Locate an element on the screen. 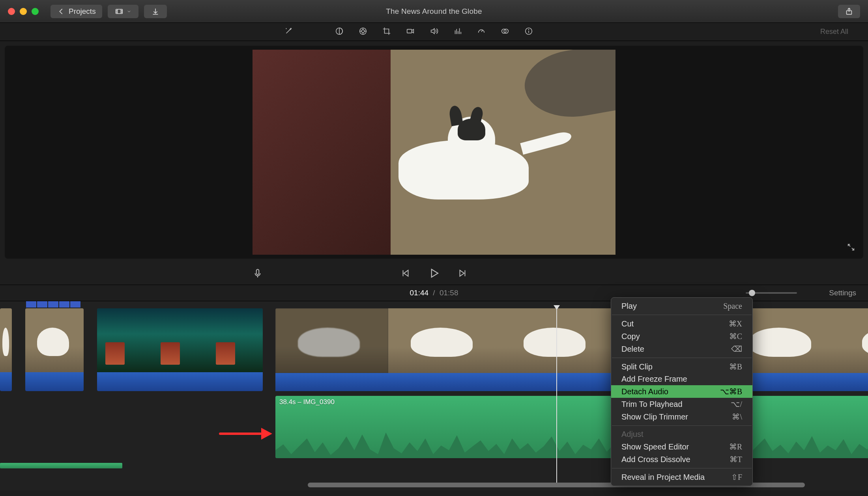  enhance-button is located at coordinates (288, 32).